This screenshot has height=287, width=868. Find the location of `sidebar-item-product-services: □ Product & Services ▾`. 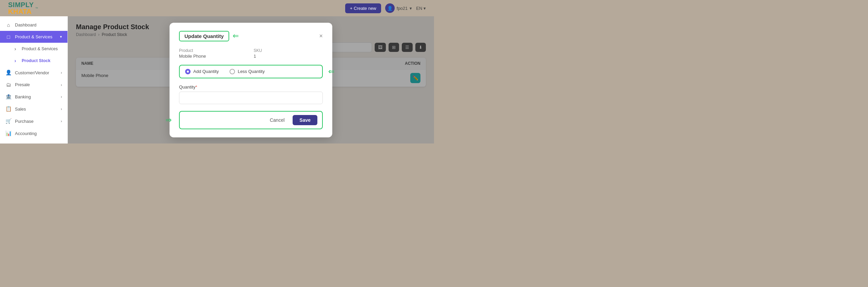

sidebar-item-product-services: □ Product & Services ▾ is located at coordinates (34, 37).